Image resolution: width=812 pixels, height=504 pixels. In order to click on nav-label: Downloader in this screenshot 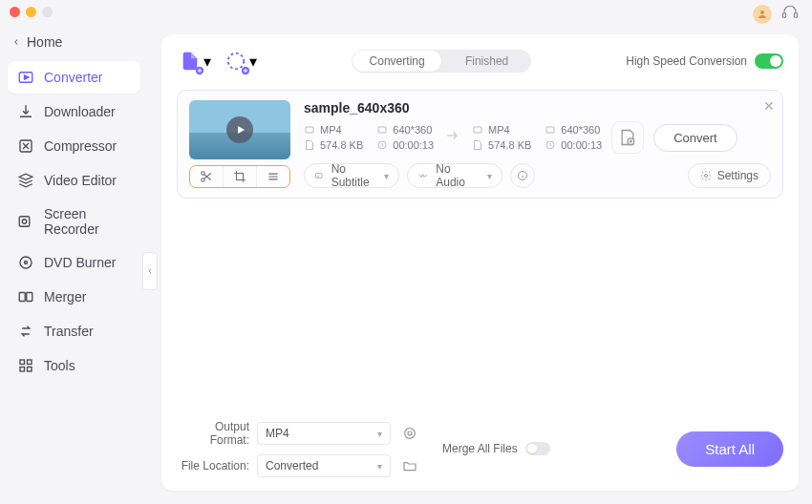, I will do `click(80, 112)`.